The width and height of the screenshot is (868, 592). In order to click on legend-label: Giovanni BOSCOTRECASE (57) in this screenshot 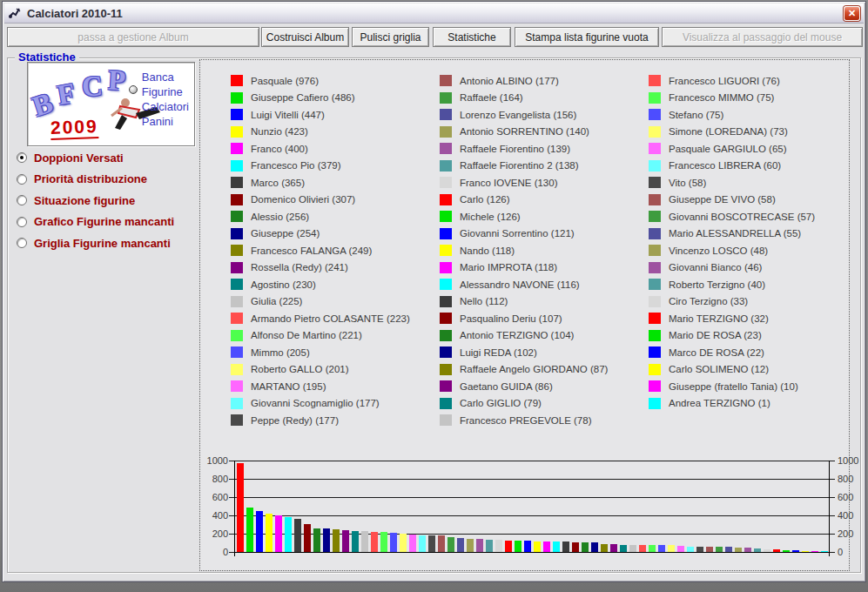, I will do `click(742, 217)`.